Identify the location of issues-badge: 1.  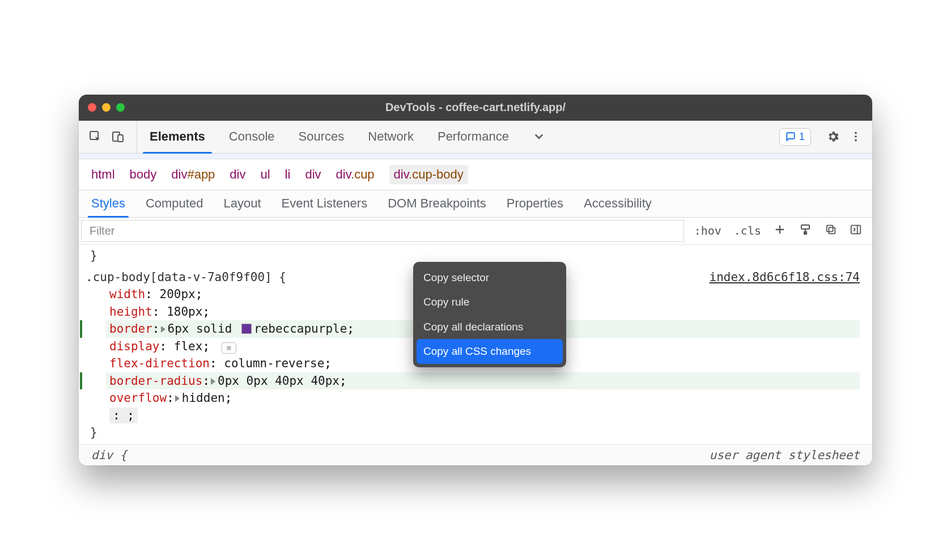
(795, 137).